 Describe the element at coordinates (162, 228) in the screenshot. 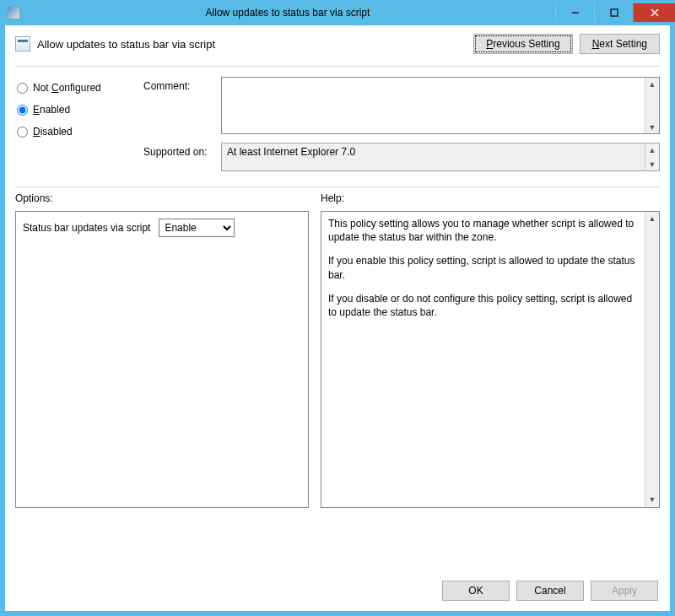

I see `option-row: Status bar updates via script Enable` at that location.